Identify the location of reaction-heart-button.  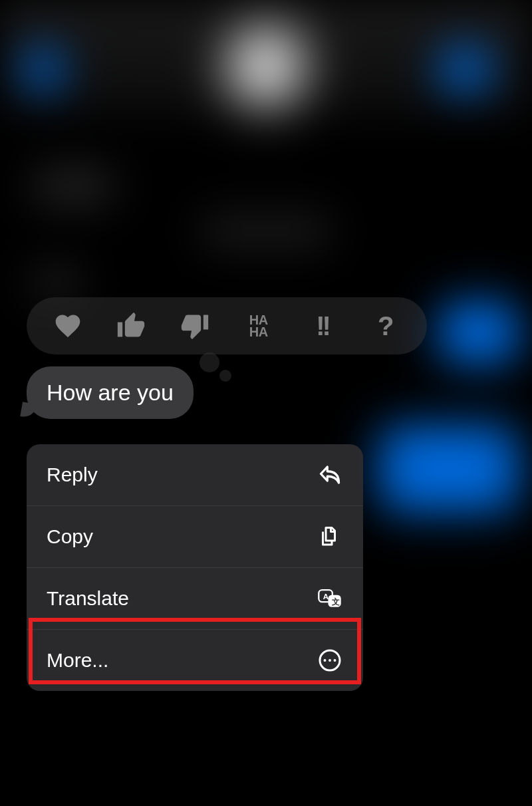
(68, 326).